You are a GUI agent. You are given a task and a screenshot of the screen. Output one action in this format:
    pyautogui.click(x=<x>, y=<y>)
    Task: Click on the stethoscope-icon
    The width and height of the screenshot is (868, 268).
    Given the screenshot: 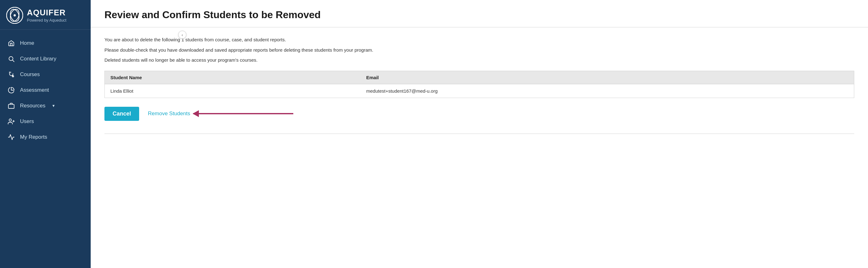 What is the action you would take?
    pyautogui.click(x=11, y=75)
    